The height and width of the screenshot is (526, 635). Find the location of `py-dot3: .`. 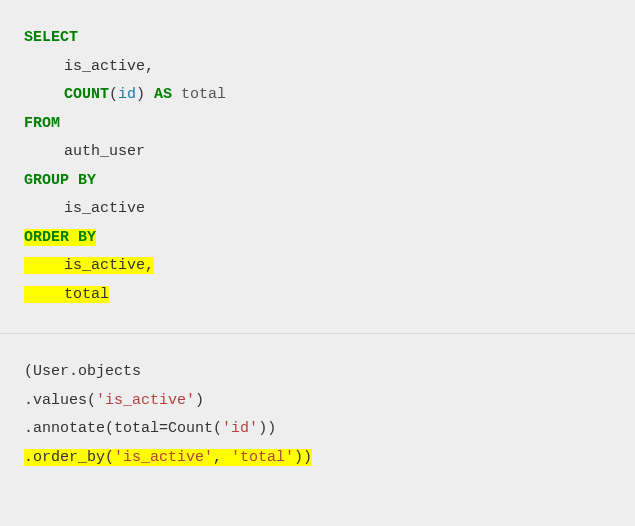

py-dot3: . is located at coordinates (28, 428).